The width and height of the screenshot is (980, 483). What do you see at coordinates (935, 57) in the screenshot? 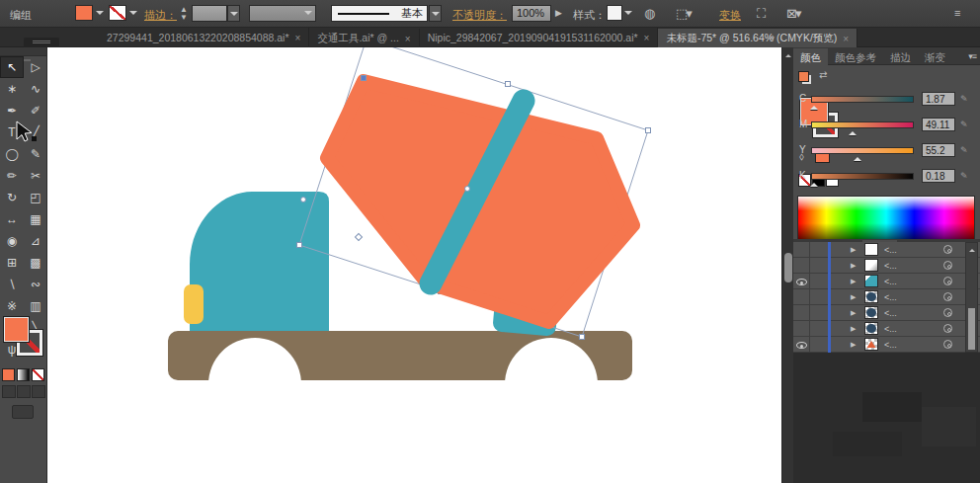
I see `color-panel-tab: 渐变` at bounding box center [935, 57].